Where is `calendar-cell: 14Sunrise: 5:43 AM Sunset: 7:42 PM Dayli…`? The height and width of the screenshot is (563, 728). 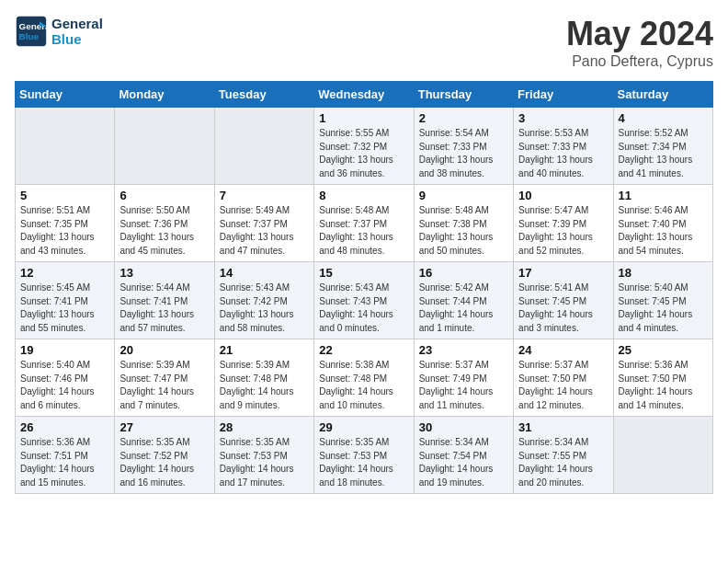 calendar-cell: 14Sunrise: 5:43 AM Sunset: 7:42 PM Dayli… is located at coordinates (264, 301).